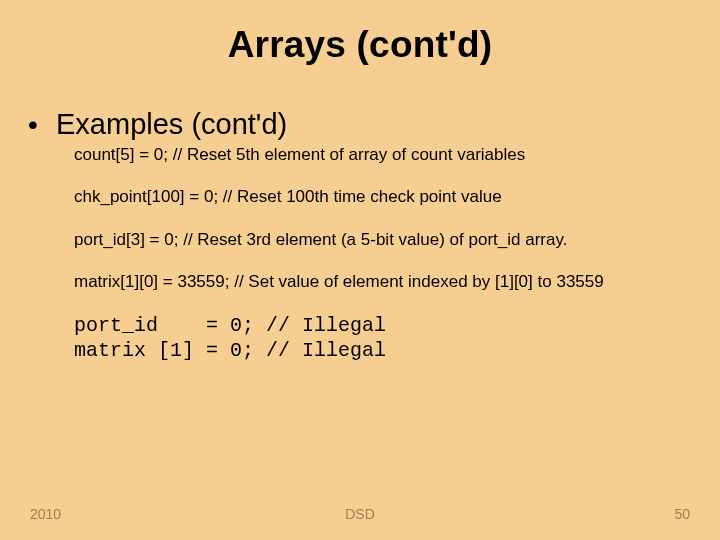 This screenshot has width=720, height=540. I want to click on example-line: matrix[1][0] = 33559; // Set value of el…, so click(383, 282).